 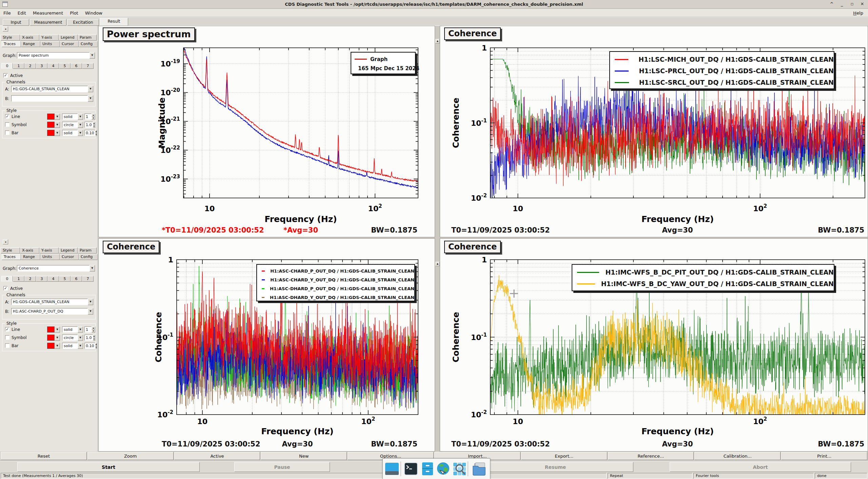 I want to click on subtab-traces: Traces, so click(x=12, y=44).